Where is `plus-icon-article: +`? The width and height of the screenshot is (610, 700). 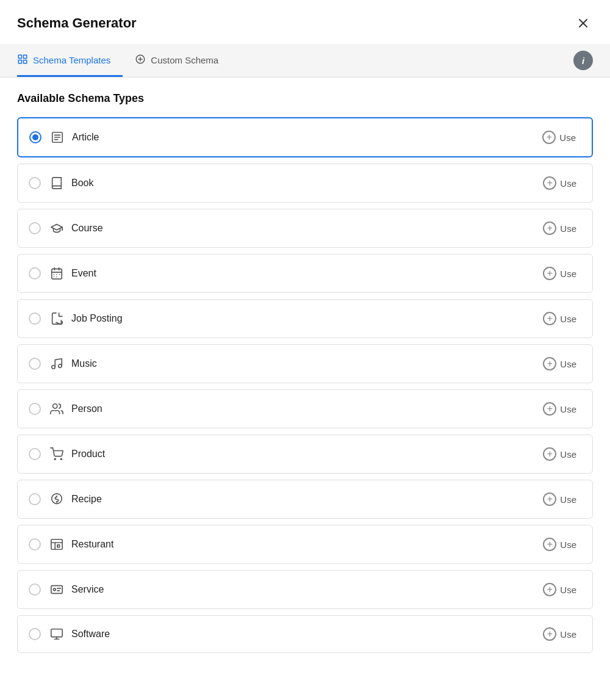
plus-icon-article: + is located at coordinates (549, 137).